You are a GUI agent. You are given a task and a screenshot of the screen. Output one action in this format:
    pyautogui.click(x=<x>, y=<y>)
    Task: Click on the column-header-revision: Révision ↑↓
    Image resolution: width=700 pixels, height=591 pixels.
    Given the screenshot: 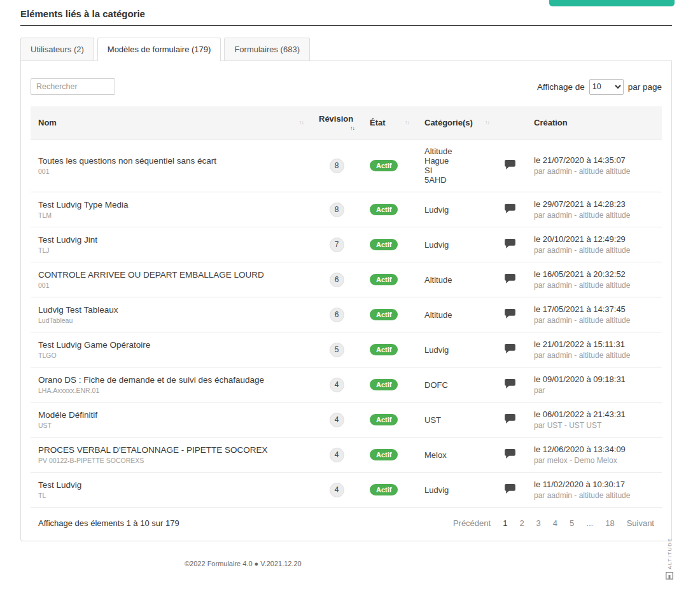 What is the action you would take?
    pyautogui.click(x=337, y=123)
    